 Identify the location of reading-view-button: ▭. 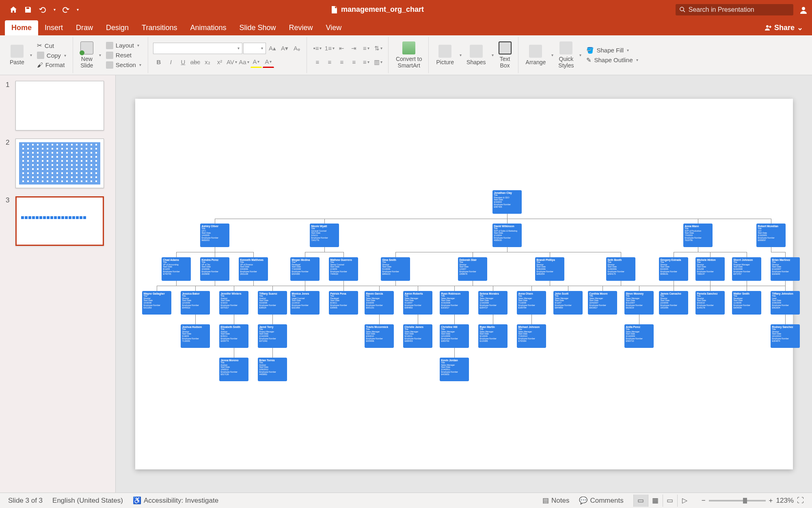
(670, 501).